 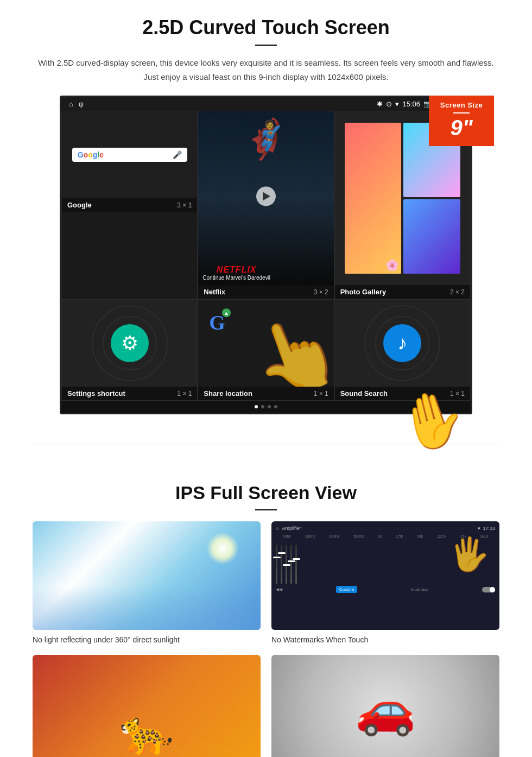 What do you see at coordinates (81, 104) in the screenshot?
I see `usb-icon: ψ` at bounding box center [81, 104].